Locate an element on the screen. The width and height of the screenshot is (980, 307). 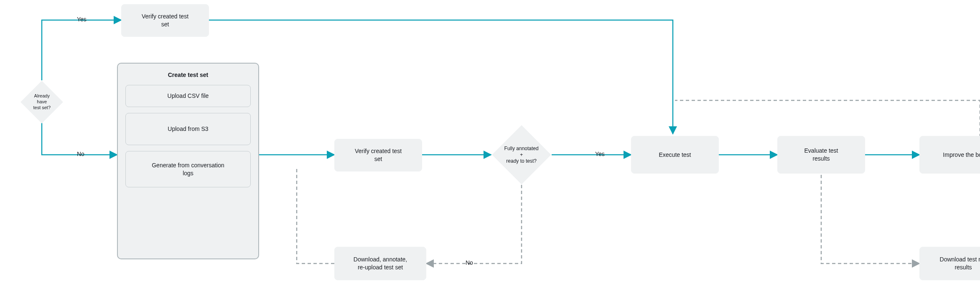
node-label: Improve the bot is located at coordinates (961, 155).